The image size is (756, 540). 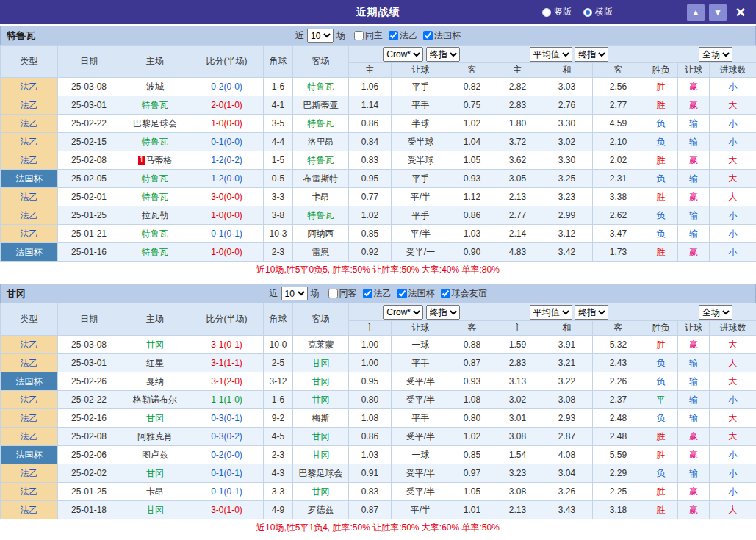 I want to click on score-cell: 3-1(0-1), so click(x=227, y=345).